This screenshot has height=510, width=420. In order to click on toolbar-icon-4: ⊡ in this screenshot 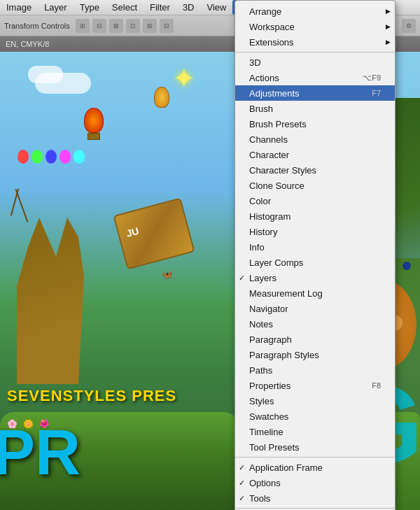, I will do `click(133, 26)`.